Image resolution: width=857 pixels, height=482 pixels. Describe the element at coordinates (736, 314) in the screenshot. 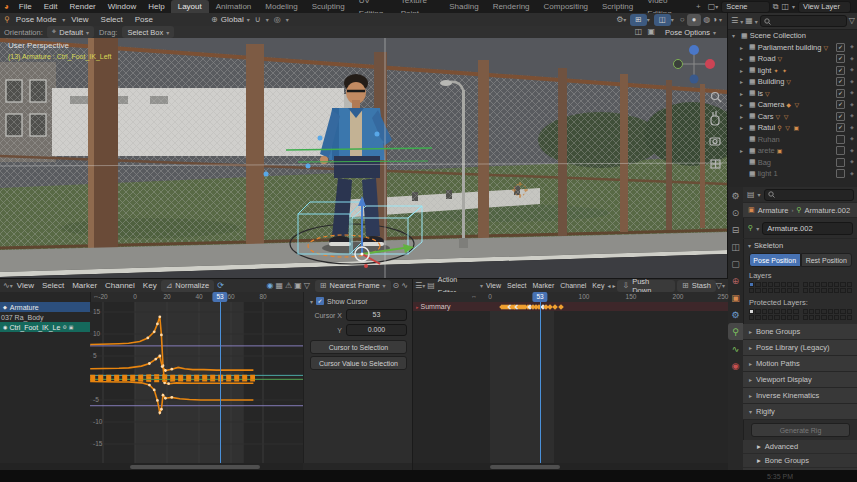

I see `tab-modifier-icon: ⚙` at that location.